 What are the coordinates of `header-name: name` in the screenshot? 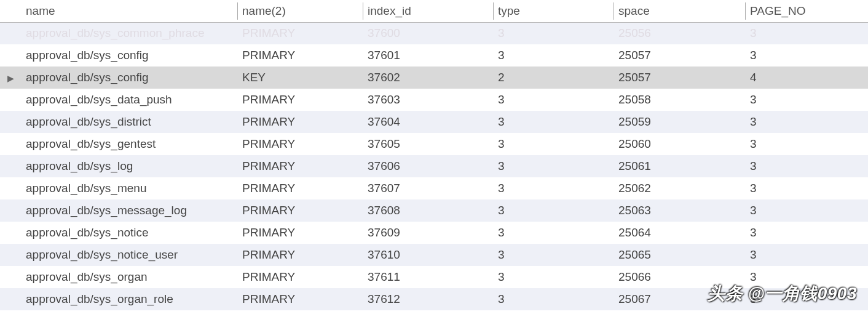 It's located at (129, 11).